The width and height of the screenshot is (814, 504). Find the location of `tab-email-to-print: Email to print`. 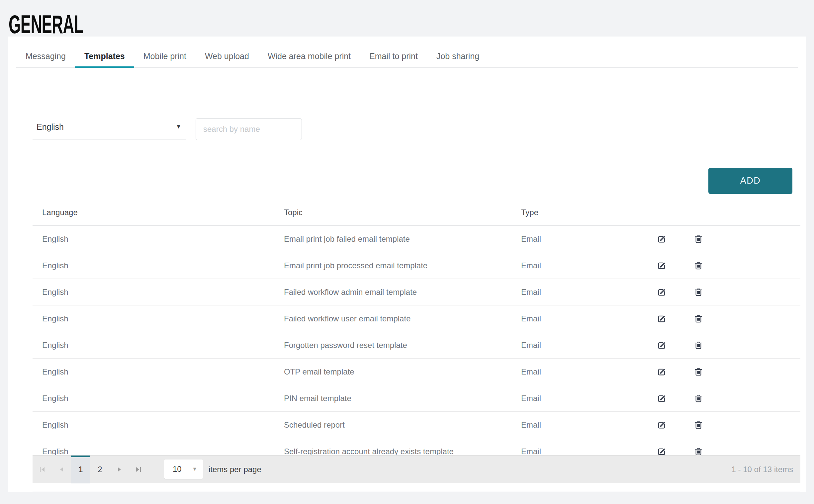

tab-email-to-print: Email to print is located at coordinates (393, 56).